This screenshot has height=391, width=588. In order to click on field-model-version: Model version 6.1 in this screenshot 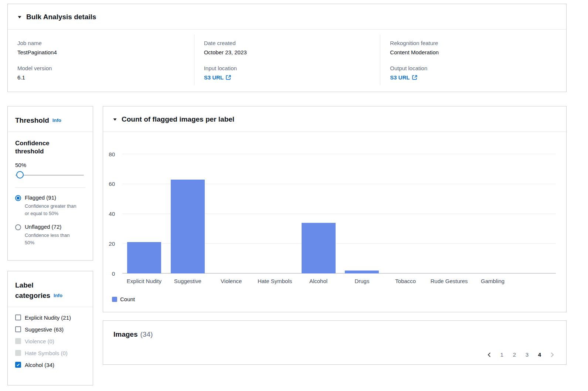, I will do `click(101, 72)`.